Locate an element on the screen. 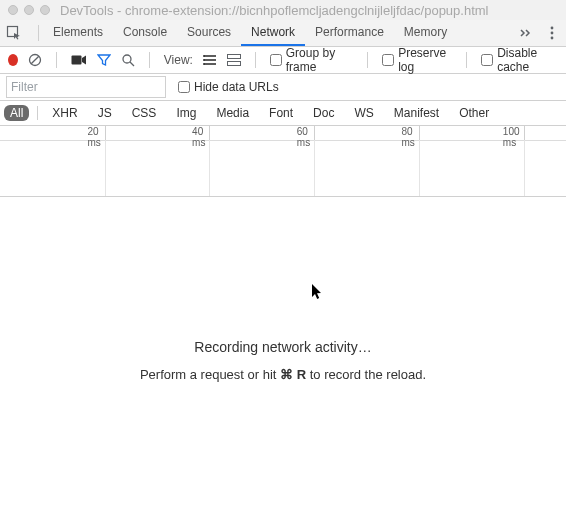 Image resolution: width=566 pixels, height=520 pixels. hint-pre: Perform a request or hit is located at coordinates (210, 374).